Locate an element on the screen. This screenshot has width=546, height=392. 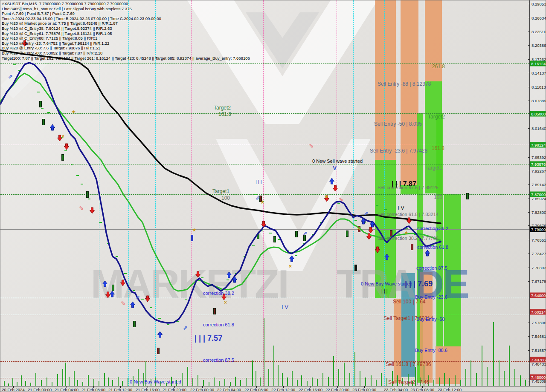
price-label: 8.29853 is located at coordinates (539, 4).